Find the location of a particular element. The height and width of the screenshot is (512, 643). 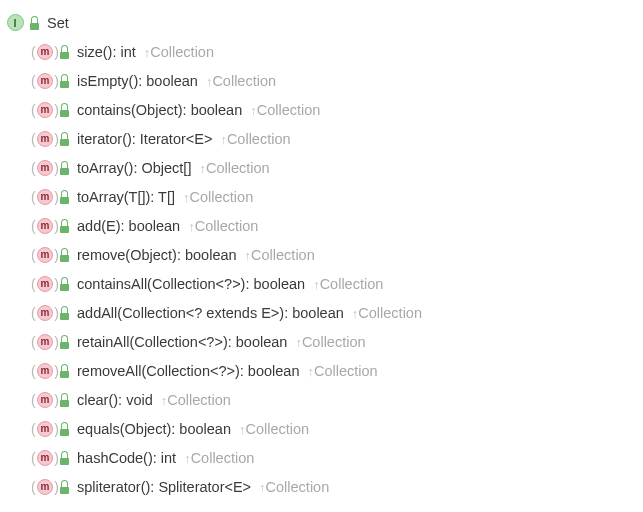

method-node: (m)size(): int↑Collection is located at coordinates (324, 52).